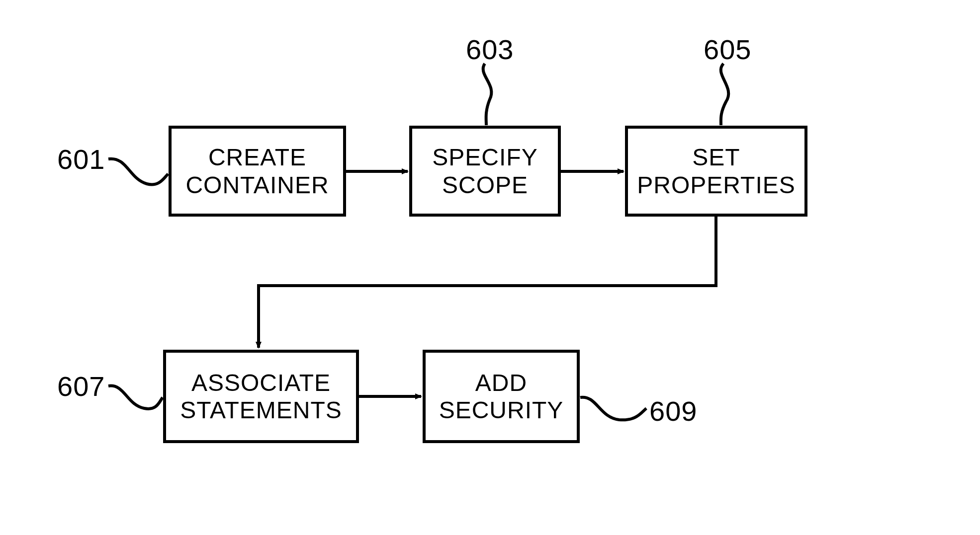 The height and width of the screenshot is (535, 980). What do you see at coordinates (716, 171) in the screenshot?
I see `box-set-properties: SETPROPERTIES` at bounding box center [716, 171].